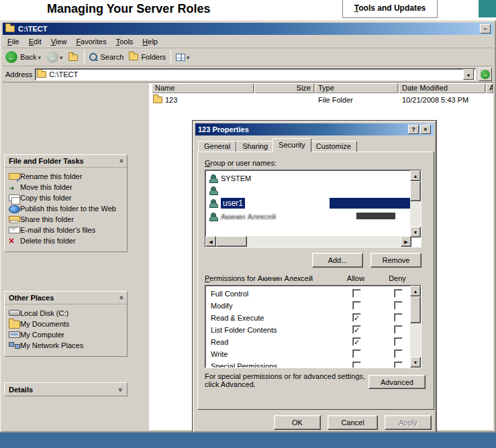 The width and height of the screenshot is (496, 448). I want to click on user-list-vscrollbar, so click(415, 204).